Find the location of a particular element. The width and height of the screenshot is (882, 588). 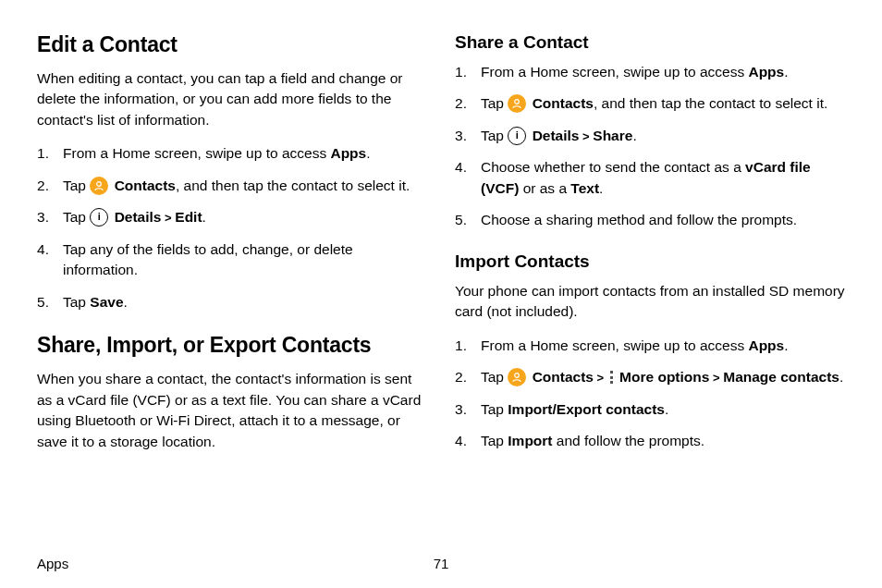

more-options-icon is located at coordinates (612, 377).